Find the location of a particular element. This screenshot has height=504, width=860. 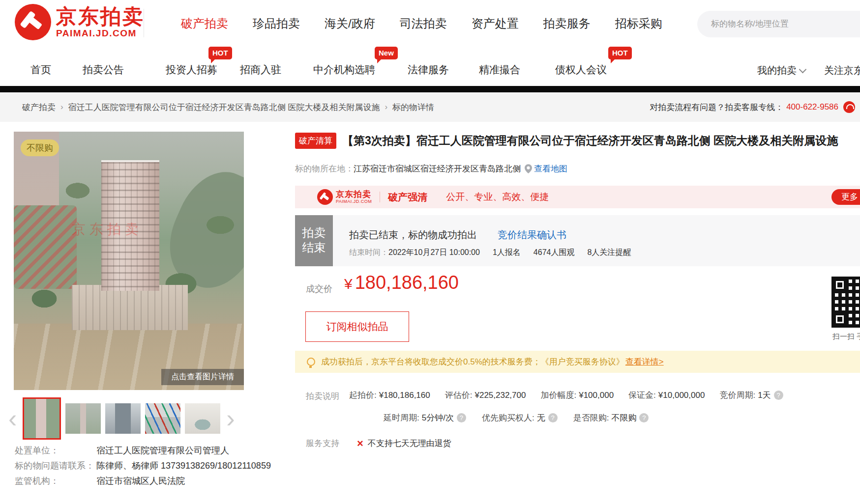

view-details-link: 查看详情> is located at coordinates (645, 362).